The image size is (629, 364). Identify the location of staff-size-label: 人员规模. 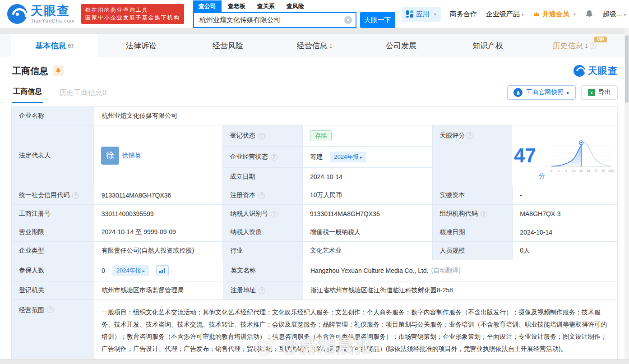
(472, 251).